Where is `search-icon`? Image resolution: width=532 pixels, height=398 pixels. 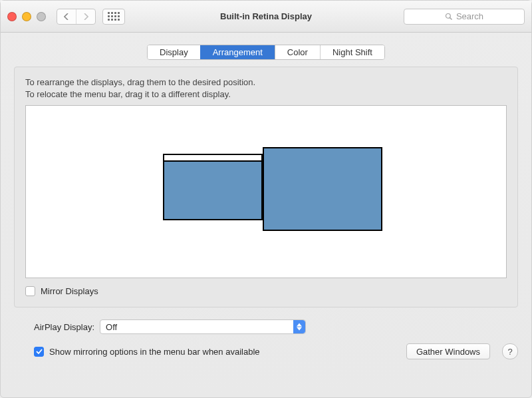 search-icon is located at coordinates (449, 17).